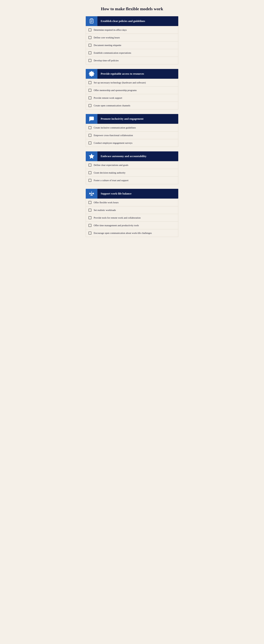 The width and height of the screenshot is (264, 644). I want to click on checklist-item-label: Establish communication expectations, so click(112, 53).